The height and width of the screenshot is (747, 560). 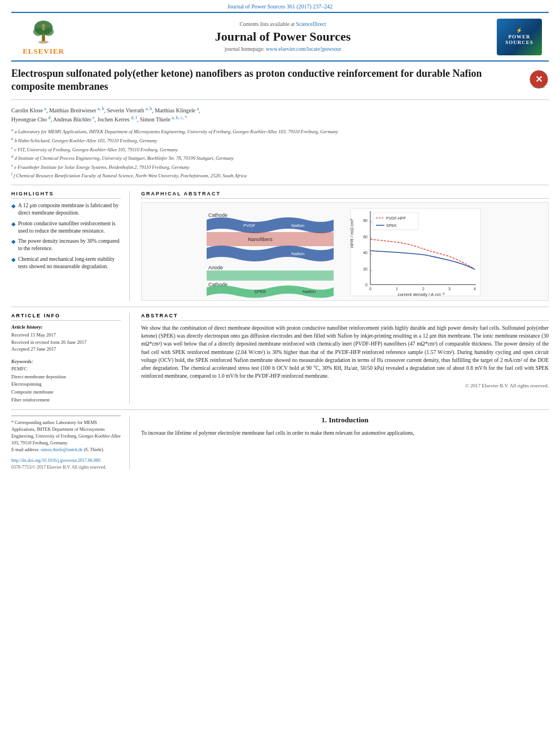 I want to click on graphical-abstract-image: Cathode PVDF Nafion Nanofibers Nafion An…, so click(x=345, y=252).